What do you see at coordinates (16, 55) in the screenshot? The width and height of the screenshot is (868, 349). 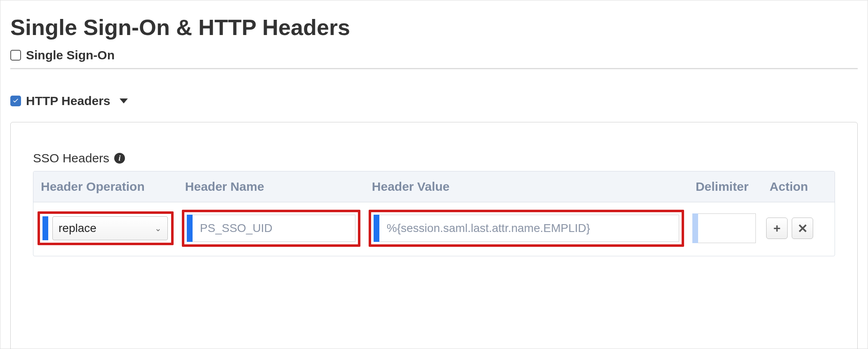 I see `sso-checkbox` at bounding box center [16, 55].